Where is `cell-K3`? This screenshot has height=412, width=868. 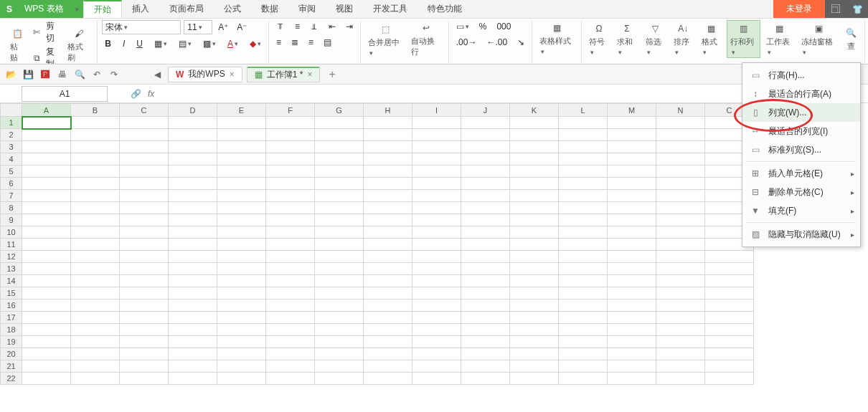
cell-K3 is located at coordinates (534, 148).